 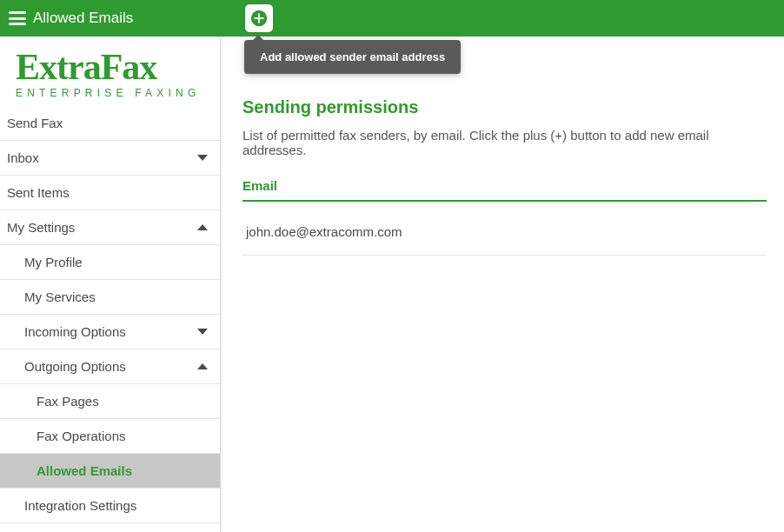 I want to click on sidebar-item-integration-settings: Integration Settings, so click(x=110, y=506).